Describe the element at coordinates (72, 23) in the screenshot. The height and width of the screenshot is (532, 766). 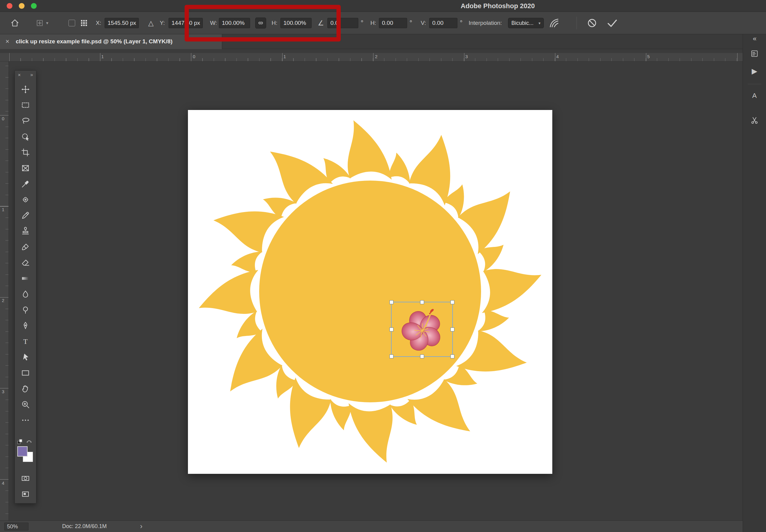
I see `toggle-reference-point-checkbox` at that location.